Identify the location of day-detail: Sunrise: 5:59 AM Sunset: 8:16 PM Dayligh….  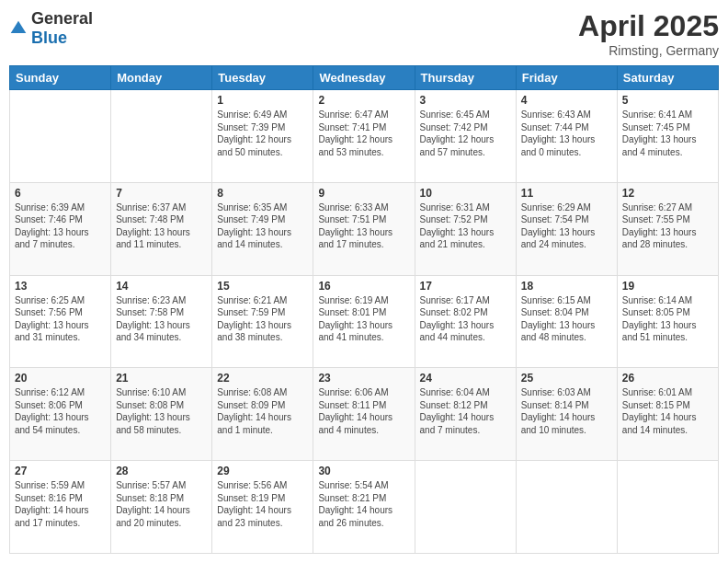
(61, 504).